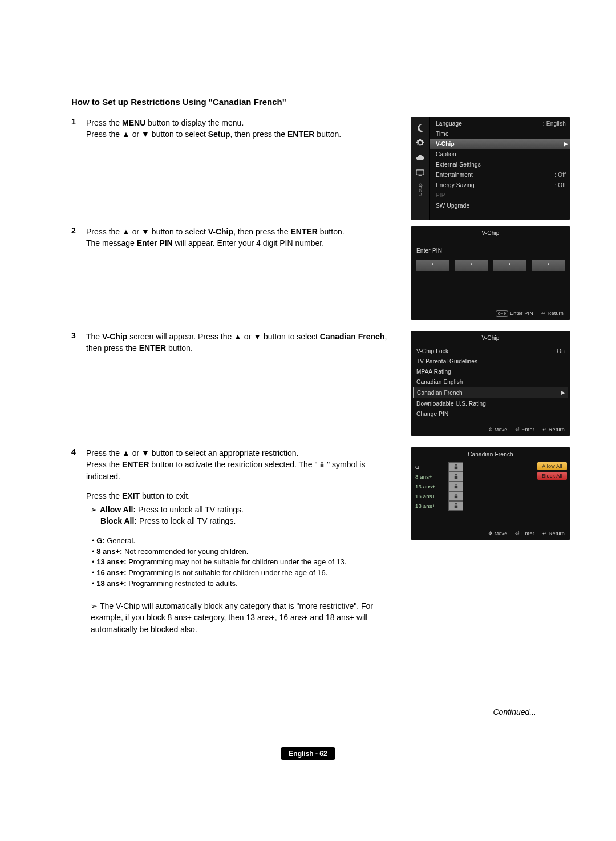 Image resolution: width=616 pixels, height=841 pixels. What do you see at coordinates (438, 477) in the screenshot?
I see `cf-row-8: 8 ans+` at bounding box center [438, 477].